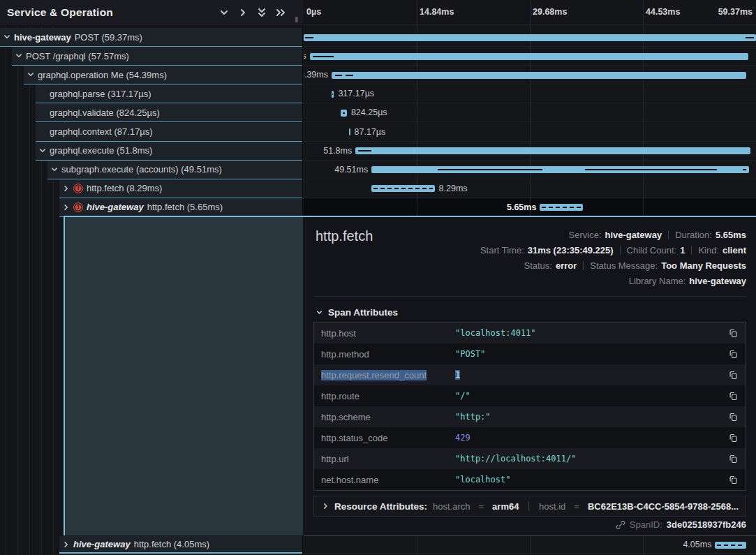 The width and height of the screenshot is (756, 555). What do you see at coordinates (181, 545) in the screenshot?
I see `tree-row: hive-gatewayhttp.fetch (4.05ms)` at bounding box center [181, 545].